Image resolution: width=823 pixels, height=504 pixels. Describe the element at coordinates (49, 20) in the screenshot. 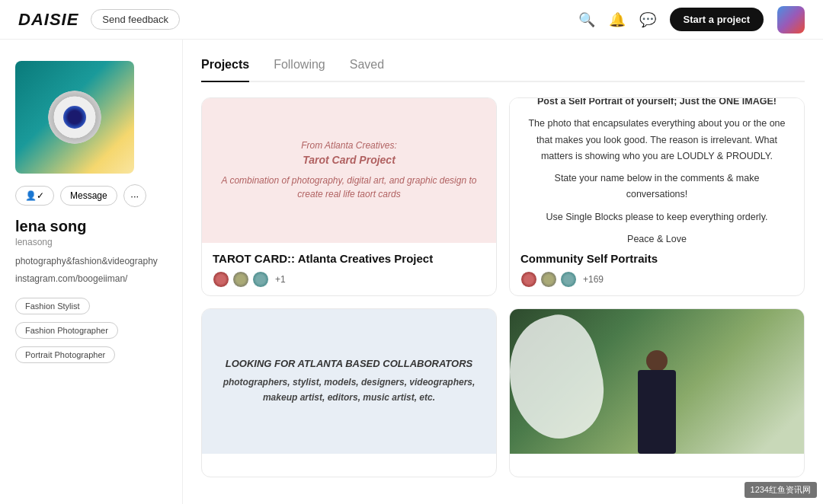

I see `logo: DAISIE` at that location.